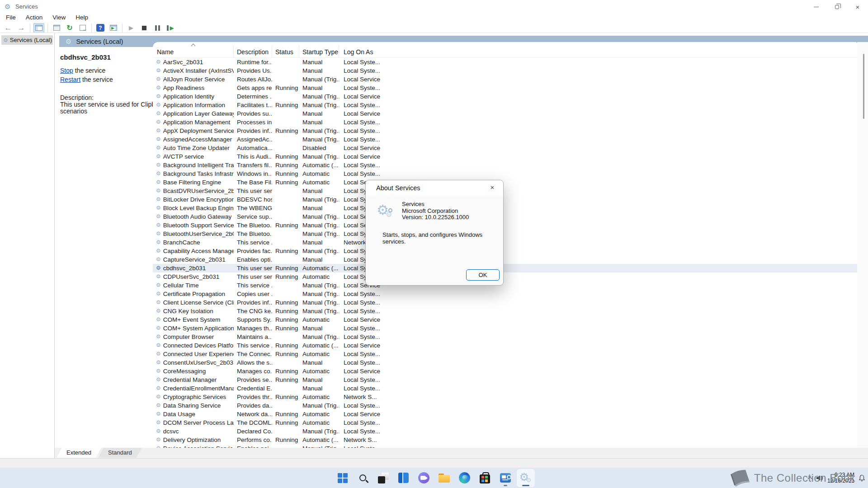 The height and width of the screenshot is (488, 868). Describe the element at coordinates (157, 28) in the screenshot. I see `pause-service-button` at that location.